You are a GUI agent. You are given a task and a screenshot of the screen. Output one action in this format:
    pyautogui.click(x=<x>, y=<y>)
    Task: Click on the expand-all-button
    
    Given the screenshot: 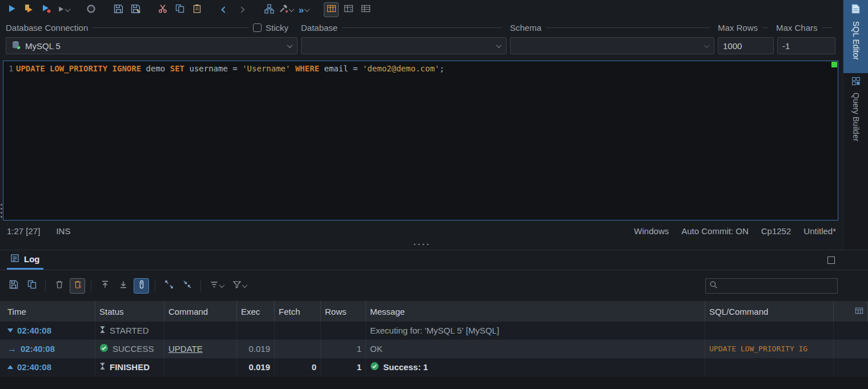 What is the action you would take?
    pyautogui.click(x=169, y=286)
    